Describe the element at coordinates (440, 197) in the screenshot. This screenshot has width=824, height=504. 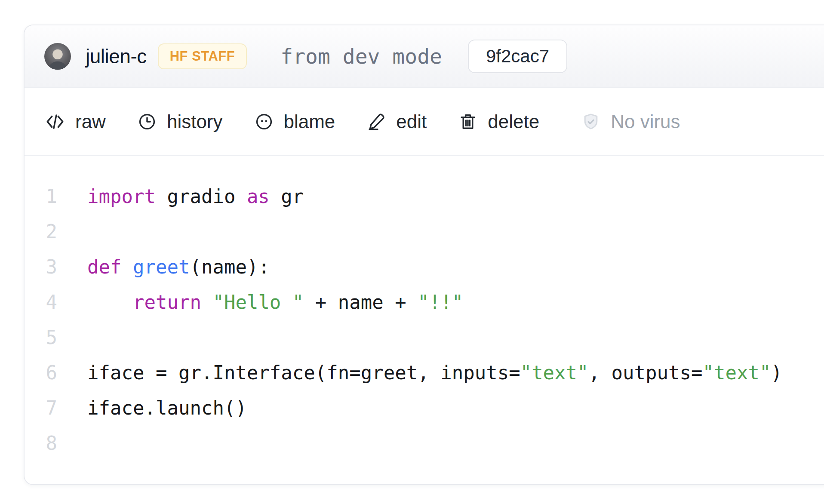
I see `code-line-content: import gradio as gr` at that location.